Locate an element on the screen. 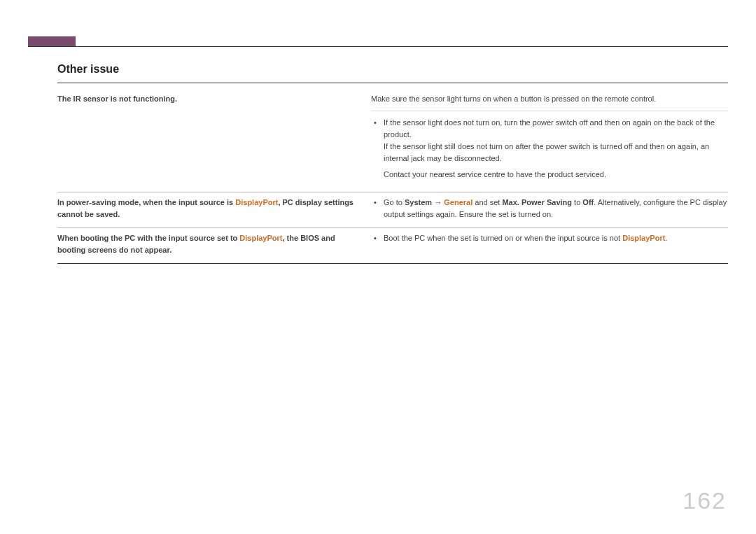 The height and width of the screenshot is (534, 756). sol-text: Go to is located at coordinates (394, 202).